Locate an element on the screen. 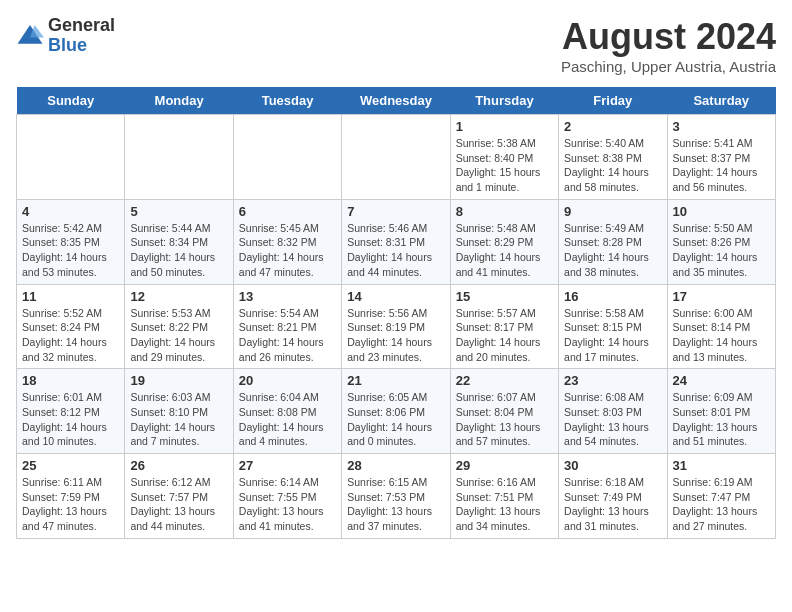  date-number: 18 is located at coordinates (70, 380).